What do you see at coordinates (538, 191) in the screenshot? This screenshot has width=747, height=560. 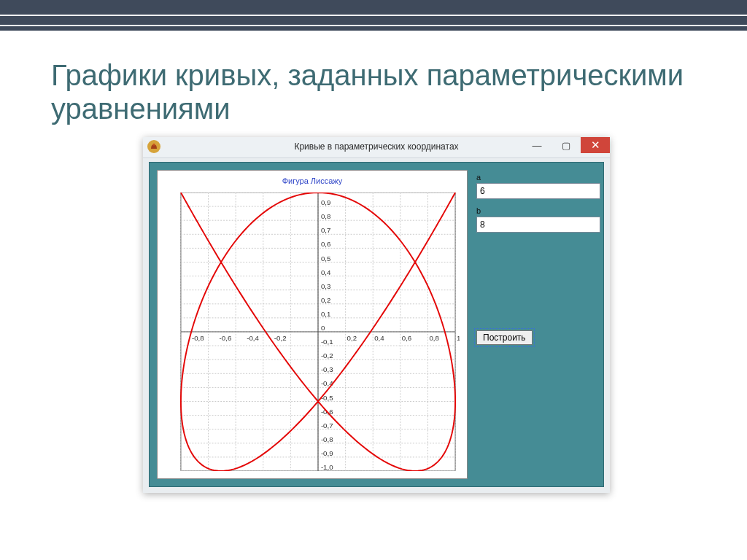 I see `input-a` at bounding box center [538, 191].